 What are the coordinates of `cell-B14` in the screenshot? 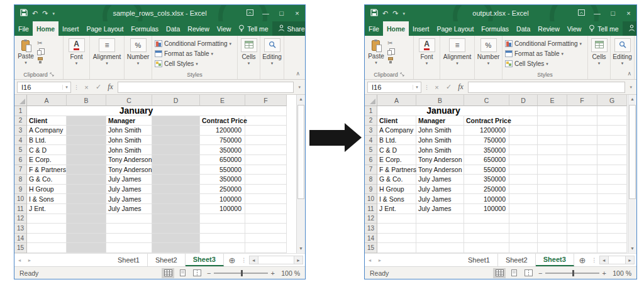 It's located at (87, 239).